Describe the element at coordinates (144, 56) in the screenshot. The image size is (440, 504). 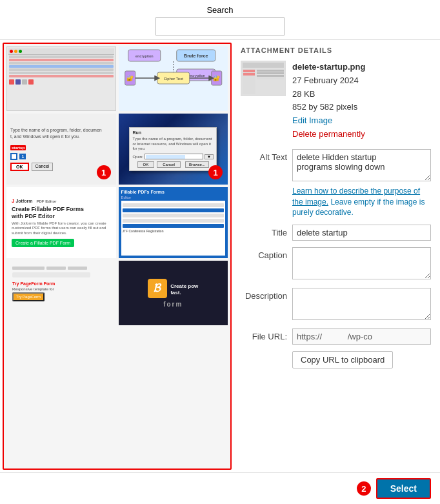
I see `svg-text: encryption` at that location.